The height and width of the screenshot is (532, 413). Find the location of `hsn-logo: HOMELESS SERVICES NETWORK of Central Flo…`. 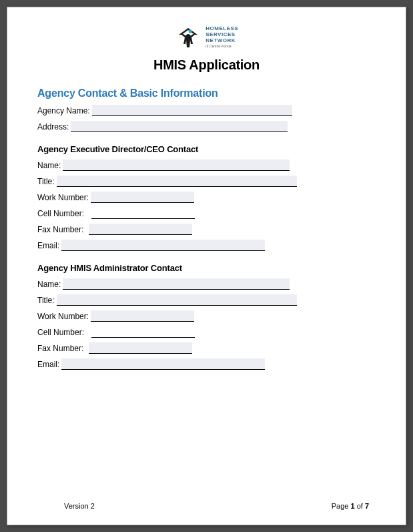

hsn-logo: HOMELESS SERVICES NETWORK of Central Flo… is located at coordinates (207, 37).